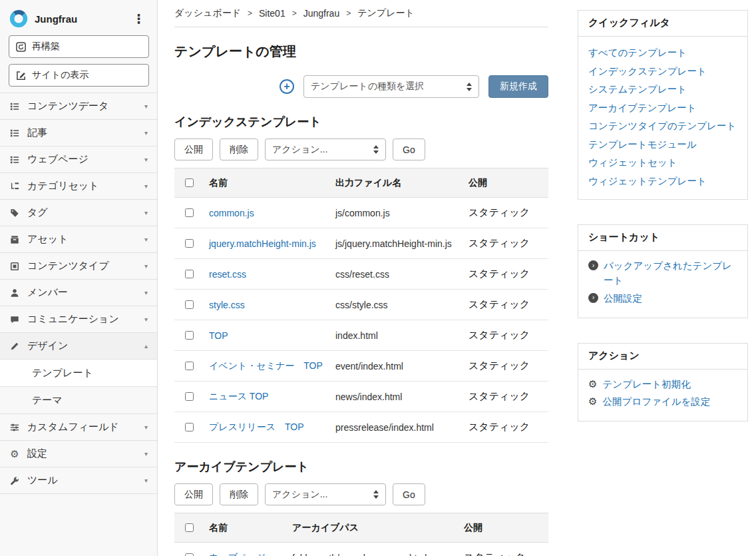 Image resolution: width=756 pixels, height=556 pixels. Describe the element at coordinates (46, 47) in the screenshot. I see `rebuild-label: 再構築` at that location.